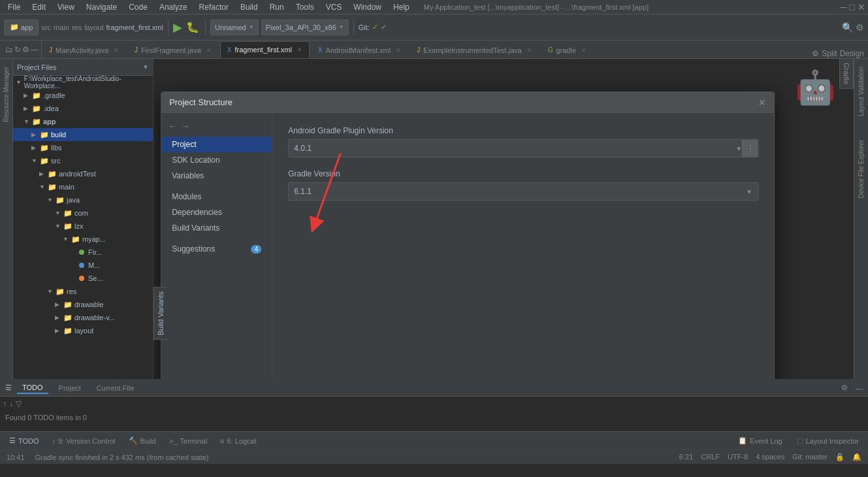 This screenshot has height=477, width=868. I want to click on layout-inspector-tab: ⬚ Layout Inspector, so click(828, 440).